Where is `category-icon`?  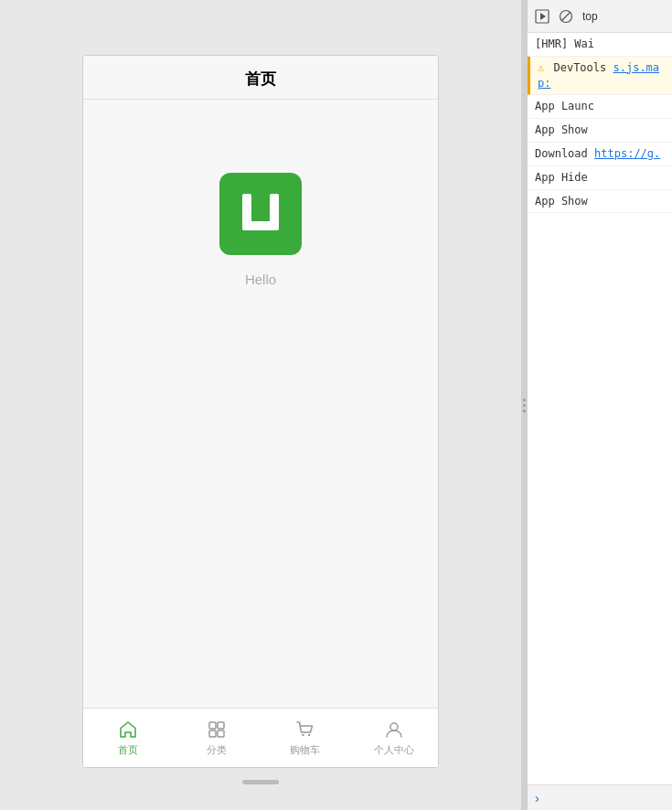 category-icon is located at coordinates (217, 730).